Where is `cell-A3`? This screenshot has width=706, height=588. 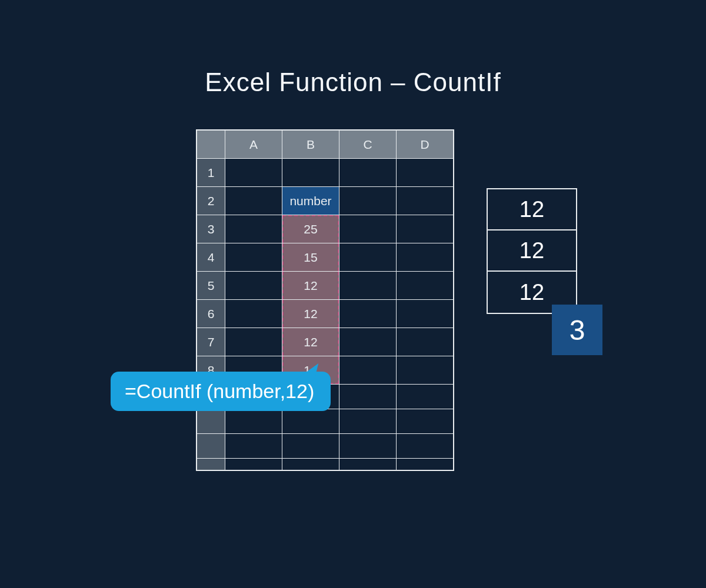 cell-A3 is located at coordinates (254, 229).